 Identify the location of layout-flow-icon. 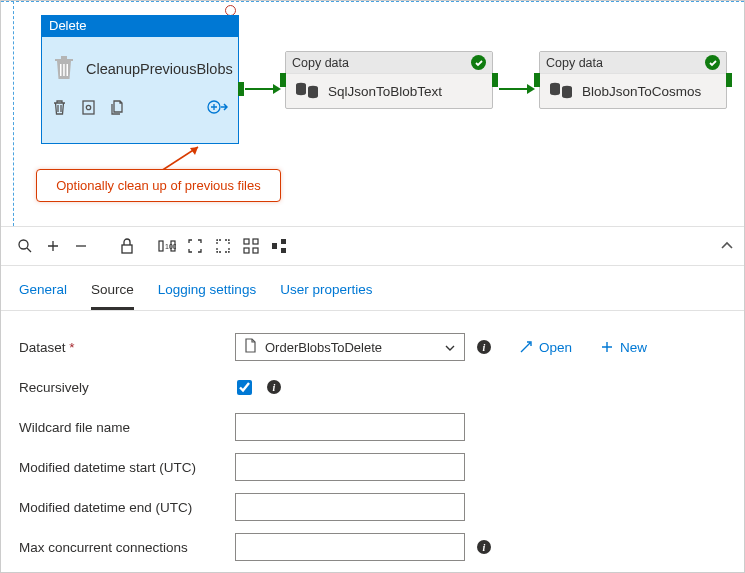
(279, 246).